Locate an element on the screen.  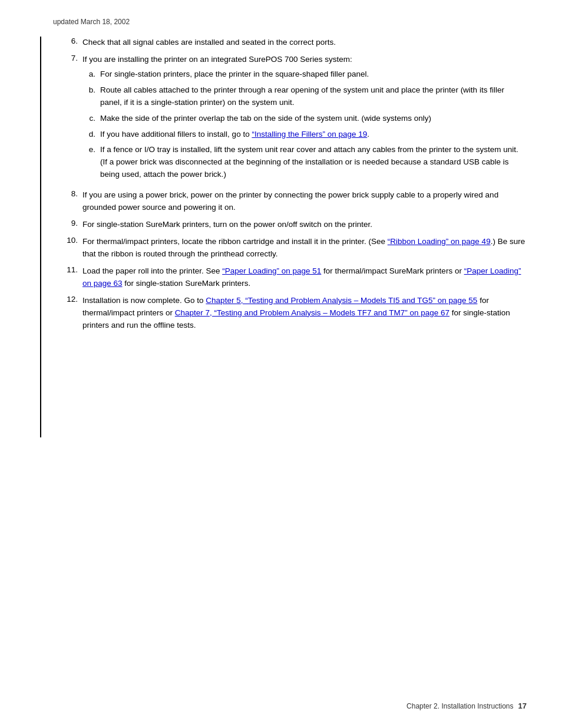
sub-item-letter: b. is located at coordinates (91, 91).